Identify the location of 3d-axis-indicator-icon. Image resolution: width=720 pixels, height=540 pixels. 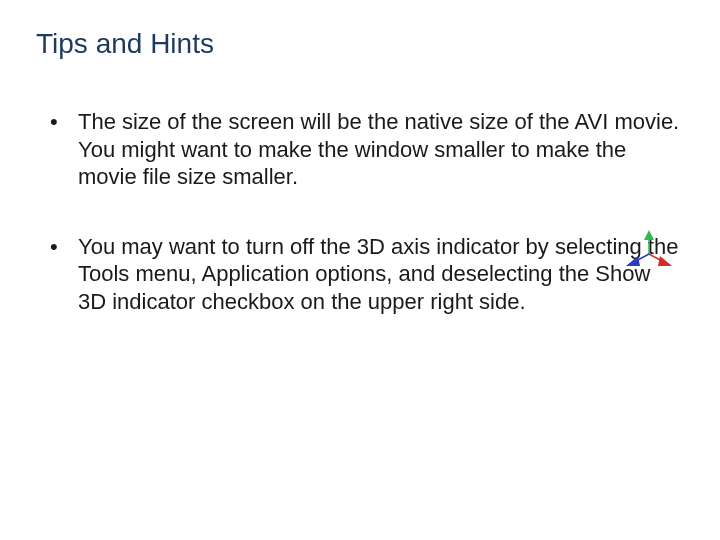
(649, 250).